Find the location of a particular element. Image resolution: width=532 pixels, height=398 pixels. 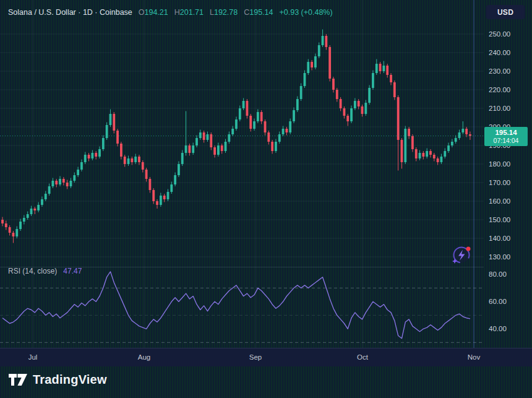

currency-toggle-button: USD is located at coordinates (505, 12).